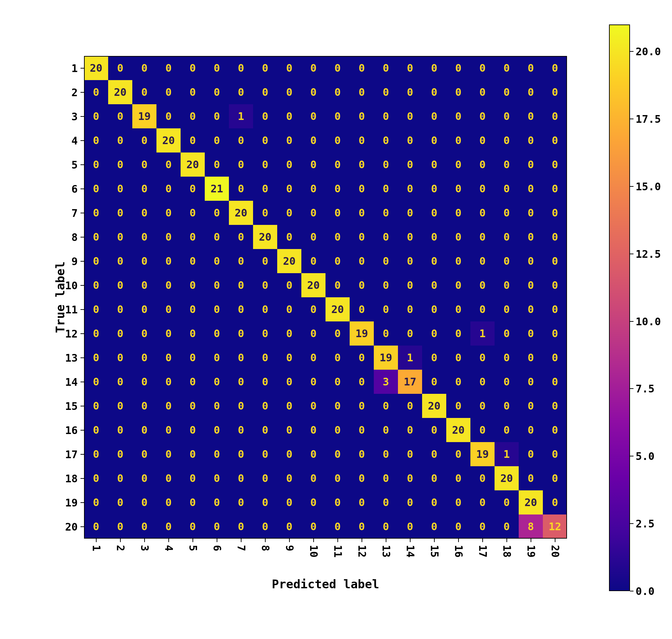  Describe the element at coordinates (71, 478) in the screenshot. I see `y-tick-label: 18` at that location.